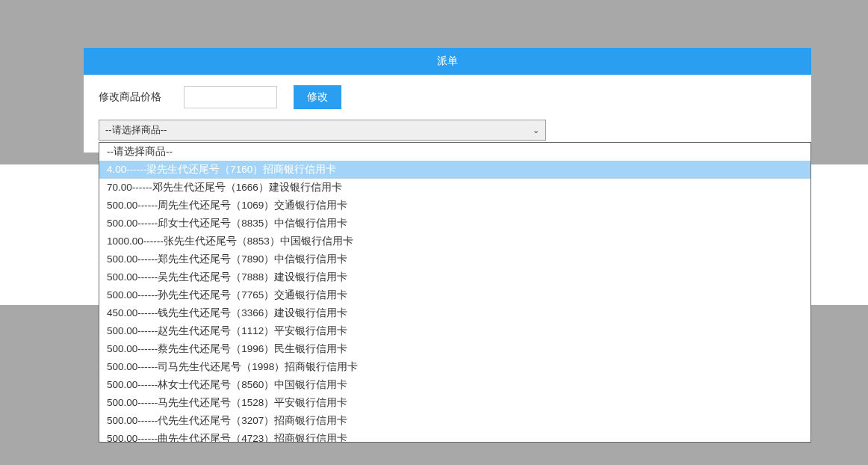 The height and width of the screenshot is (465, 868). What do you see at coordinates (536, 130) in the screenshot?
I see `chevron-down-icon: ⌄` at bounding box center [536, 130].